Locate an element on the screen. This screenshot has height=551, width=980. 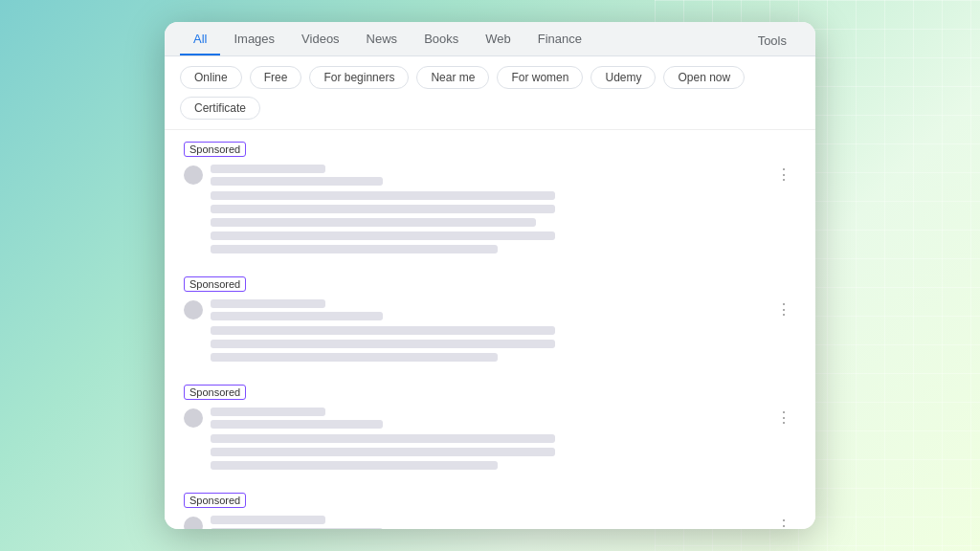
tab-news: News is located at coordinates (383, 40).